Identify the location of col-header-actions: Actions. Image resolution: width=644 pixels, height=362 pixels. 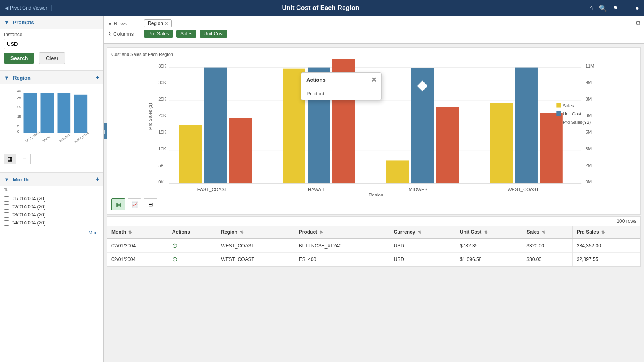
(192, 232).